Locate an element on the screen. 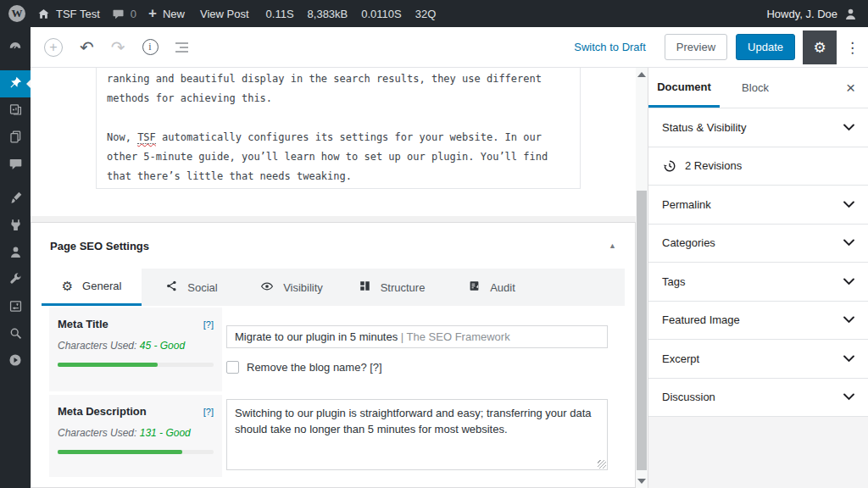  tools-wrench-icon is located at coordinates (15, 281).